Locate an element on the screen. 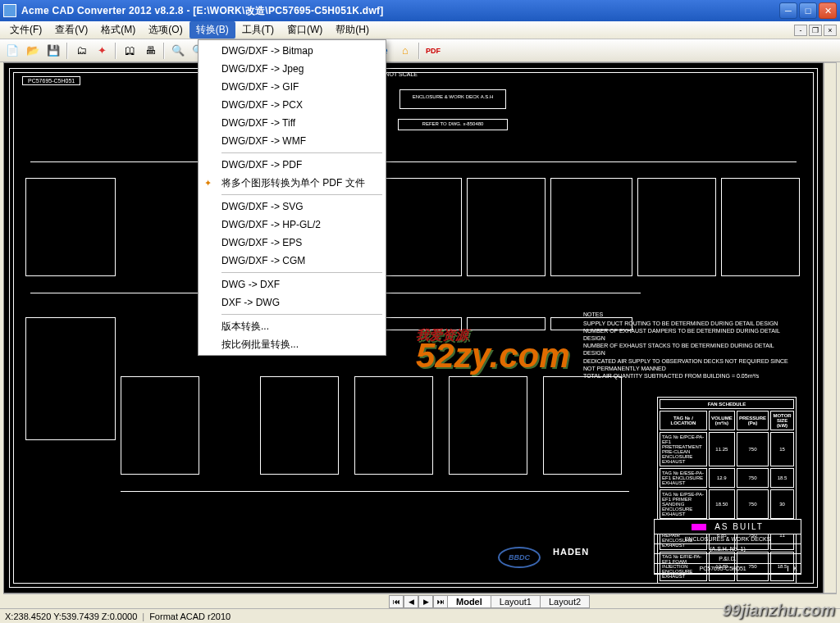  window-buttons: ─ □ ✕ is located at coordinates (808, 11).